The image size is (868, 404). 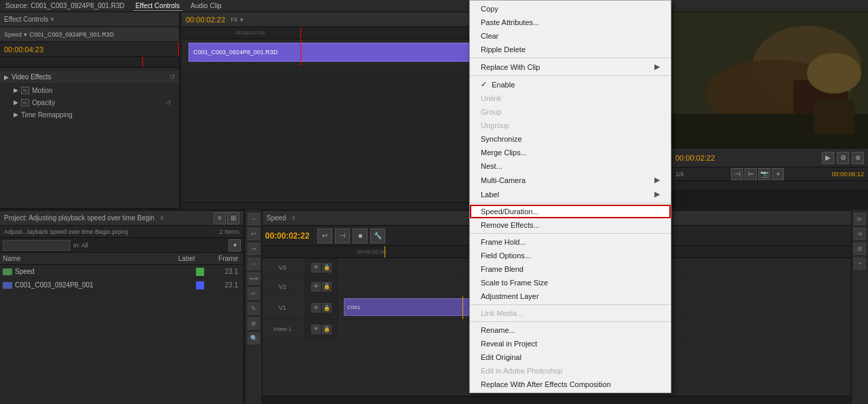 What do you see at coordinates (570, 283) in the screenshot?
I see `ctx-scale-frame: Scale to Frame Size` at bounding box center [570, 283].